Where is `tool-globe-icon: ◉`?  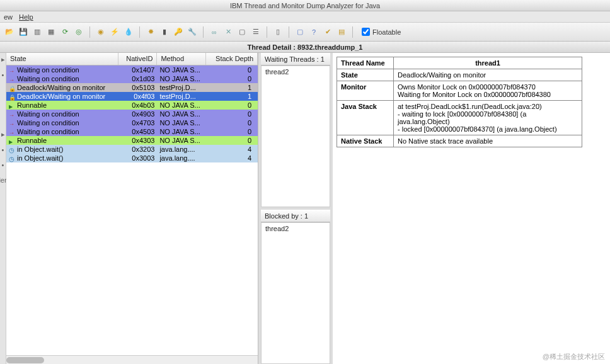 tool-globe-icon: ◉ is located at coordinates (101, 32).